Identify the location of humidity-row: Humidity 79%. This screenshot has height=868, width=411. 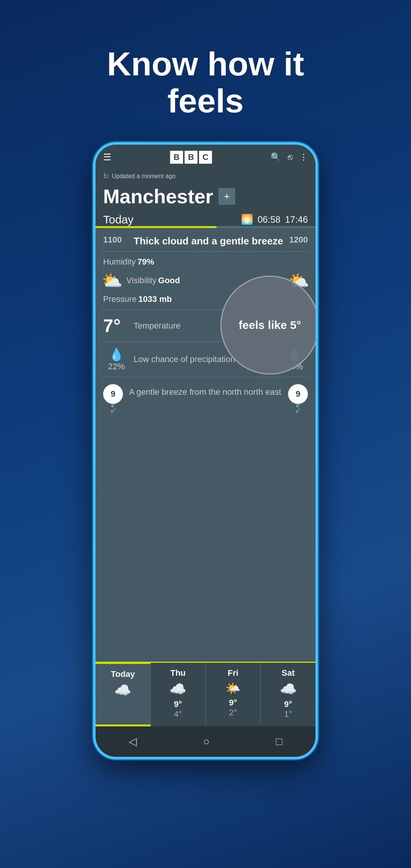
(206, 262).